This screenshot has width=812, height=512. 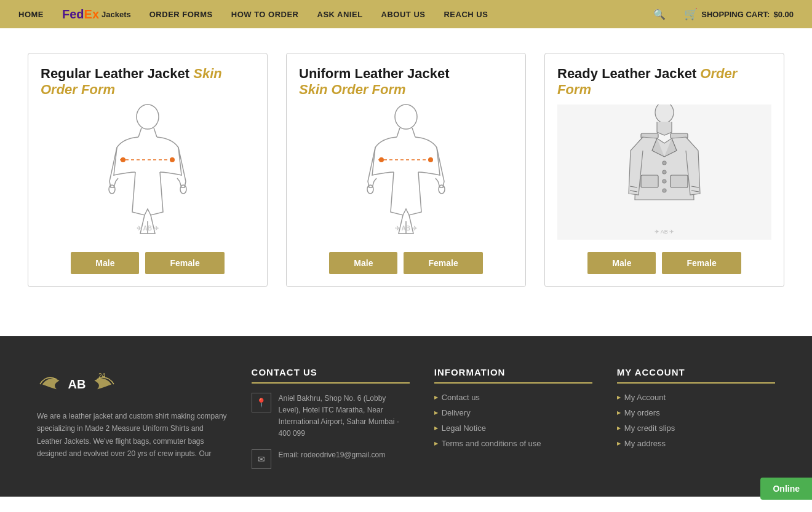 I want to click on footer-info-col: INFORMATION Contact us Delivery Legal No…, so click(x=513, y=423).